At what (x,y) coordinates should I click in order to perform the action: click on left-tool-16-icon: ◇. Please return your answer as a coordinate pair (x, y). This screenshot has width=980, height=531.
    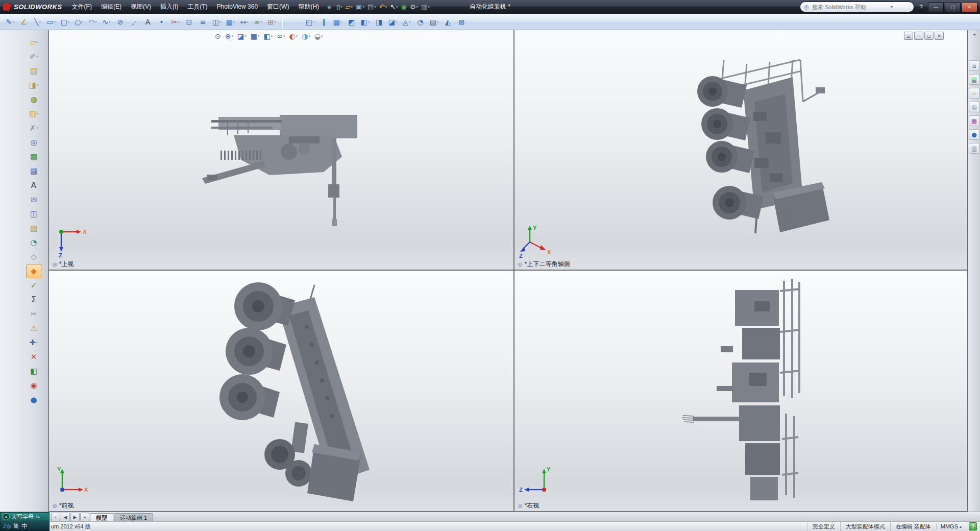
    Looking at the image, I should click on (34, 257).